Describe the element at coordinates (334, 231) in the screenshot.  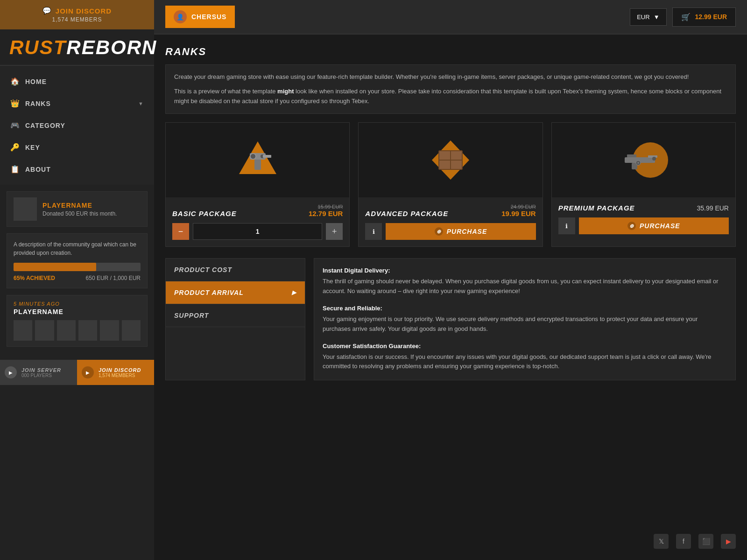
I see `quantity-increase-button: +` at that location.